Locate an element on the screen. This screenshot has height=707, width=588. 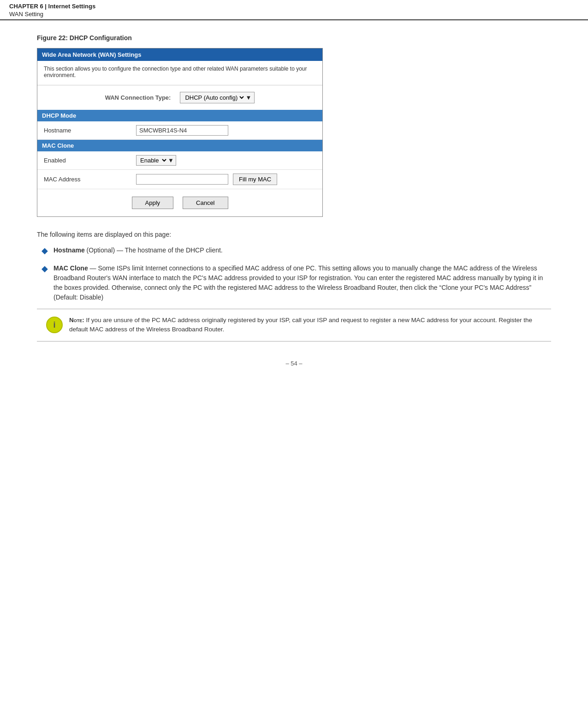
wan-connection-row: WAN Connection Type: DHCP (Auto config) … is located at coordinates (180, 98).